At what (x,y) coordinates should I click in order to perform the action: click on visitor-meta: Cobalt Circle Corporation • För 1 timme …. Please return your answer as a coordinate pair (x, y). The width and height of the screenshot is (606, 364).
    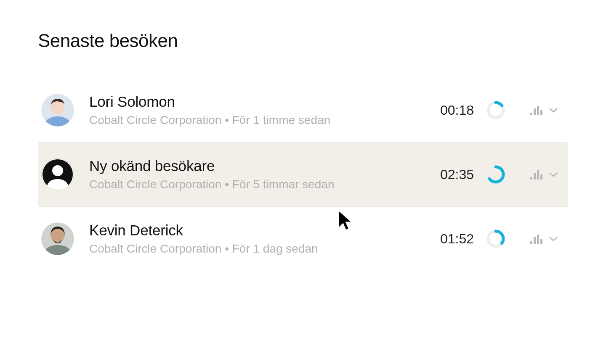
    Looking at the image, I should click on (258, 120).